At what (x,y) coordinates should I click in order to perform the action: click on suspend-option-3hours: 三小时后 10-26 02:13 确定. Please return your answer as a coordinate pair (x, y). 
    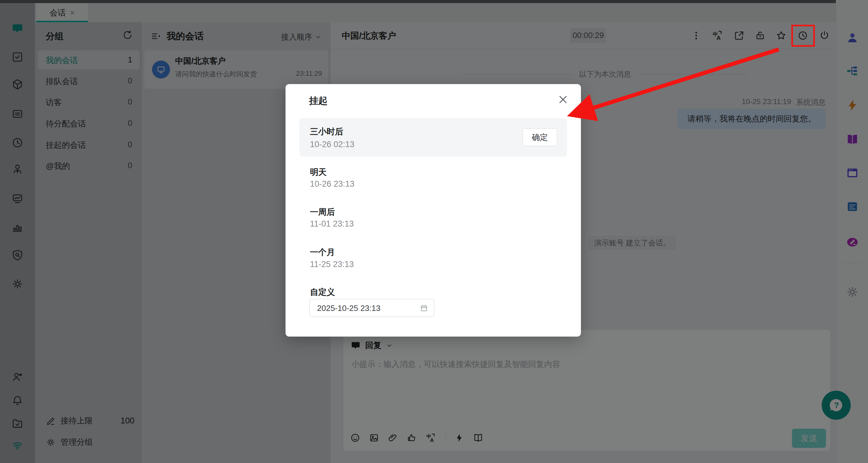
    Looking at the image, I should click on (433, 137).